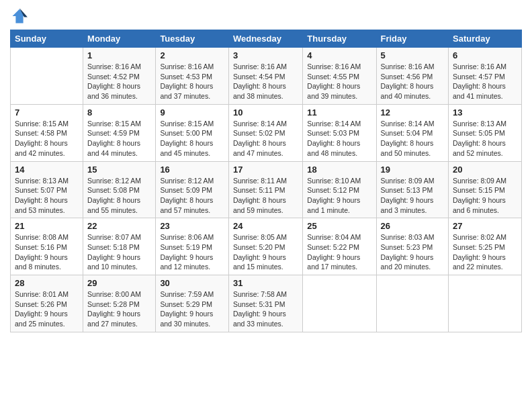 The height and width of the screenshot is (411, 532). I want to click on calendar-cell: 6Sunrise: 8:16 AM Sunset: 4:57 PM Daylig…, so click(485, 77).